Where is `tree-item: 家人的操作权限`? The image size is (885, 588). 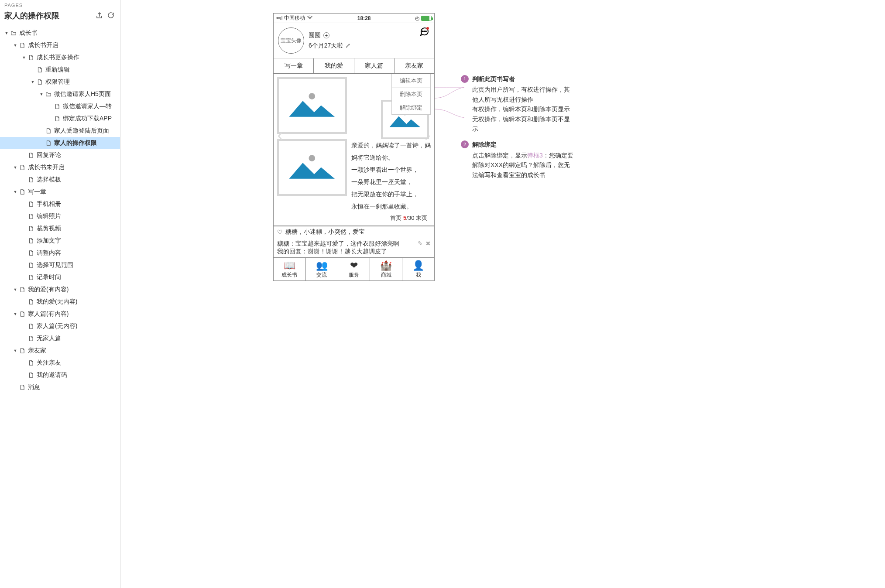 tree-item: 家人的操作权限 is located at coordinates (60, 143).